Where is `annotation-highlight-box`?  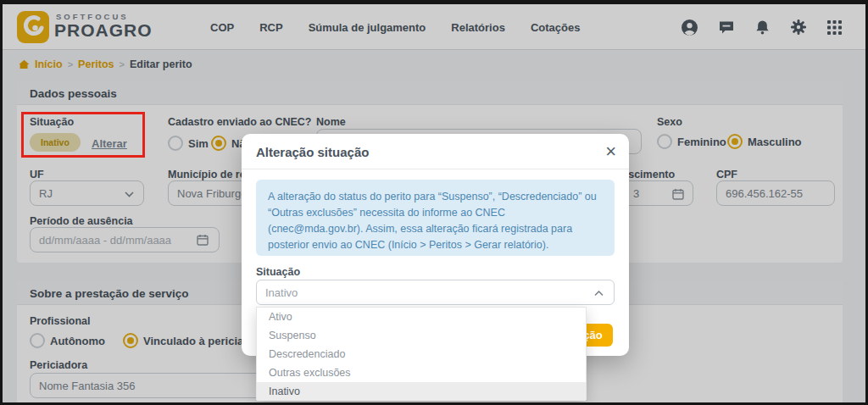 annotation-highlight-box is located at coordinates (83, 135).